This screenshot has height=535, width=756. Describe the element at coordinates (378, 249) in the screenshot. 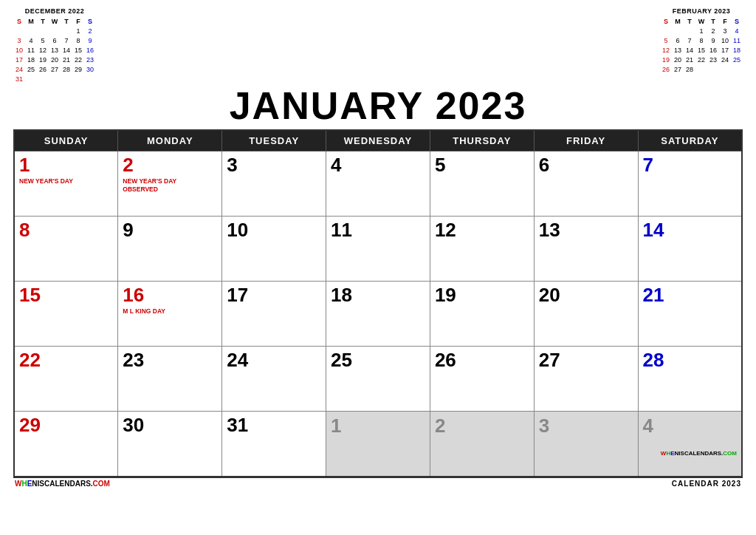

I see `week-row-2: 8 9 10 11 12 13 14` at that location.